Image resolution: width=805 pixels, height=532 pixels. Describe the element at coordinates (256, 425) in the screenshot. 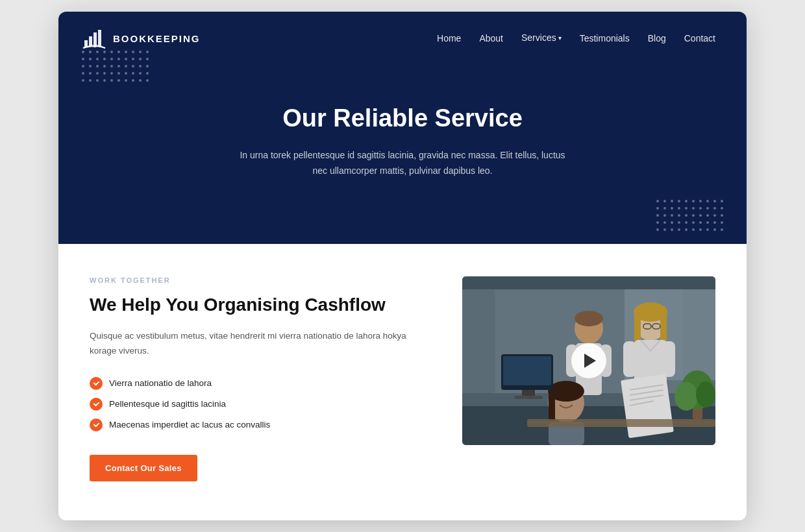

I see `checklist-item-3: Maecenas imperdiet ac lacus ac convallis` at that location.